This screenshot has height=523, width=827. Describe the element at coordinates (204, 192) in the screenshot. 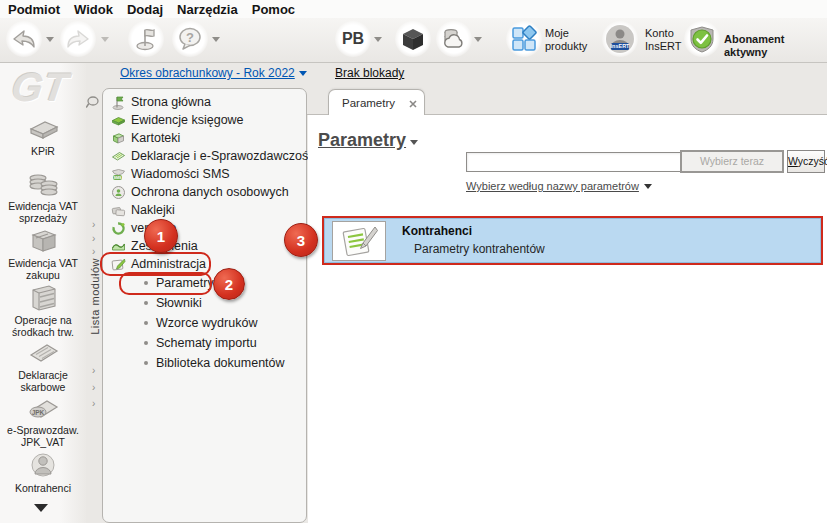

I see `nav-item-ochrona-danych: Ochrona danych osobowych` at that location.